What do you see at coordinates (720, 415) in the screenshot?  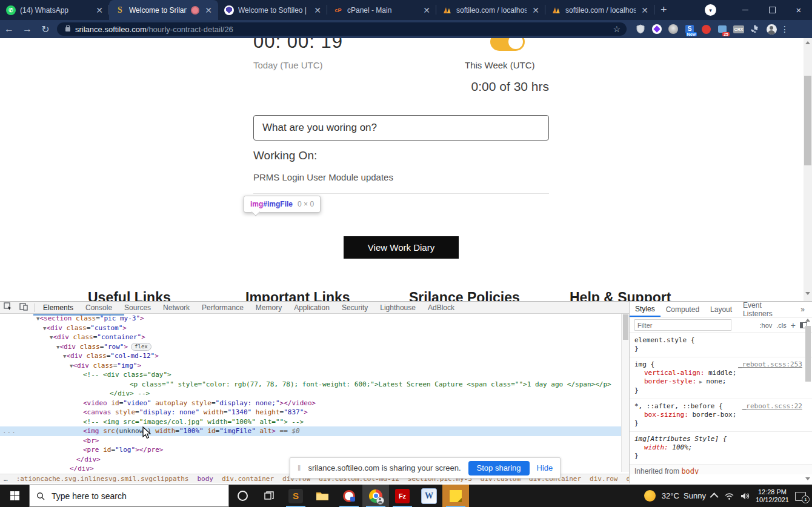 I see `rule-property: box-sizing: border-box;` at bounding box center [720, 415].